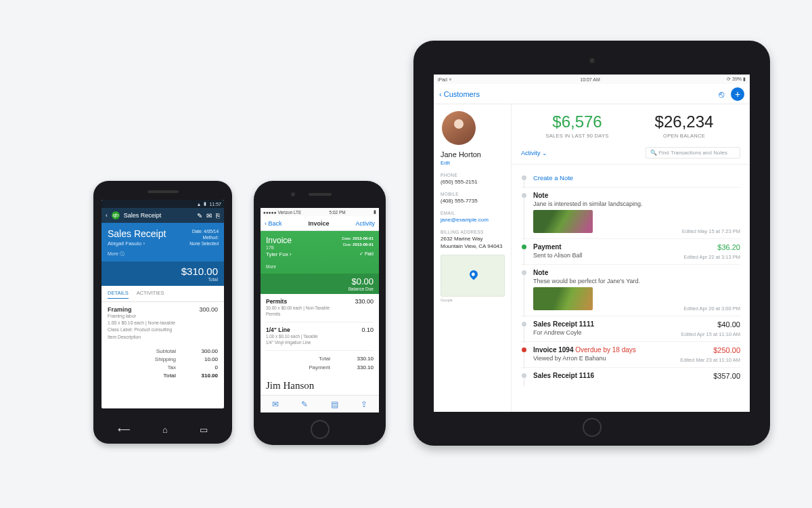 The image size is (812, 508). What do you see at coordinates (218, 215) in the screenshot?
I see `copy-icon: ⎘` at bounding box center [218, 215].